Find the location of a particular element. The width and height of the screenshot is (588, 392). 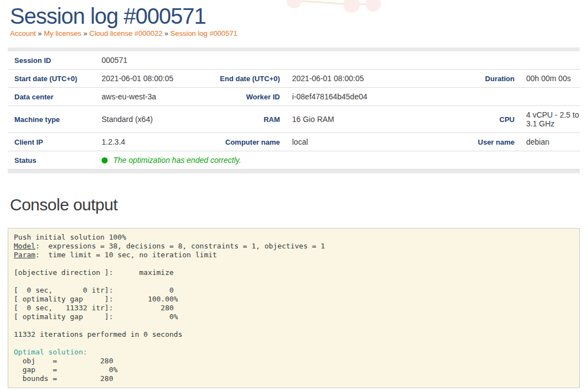

start-date-label: Start date (UTC+0) is located at coordinates (55, 78).